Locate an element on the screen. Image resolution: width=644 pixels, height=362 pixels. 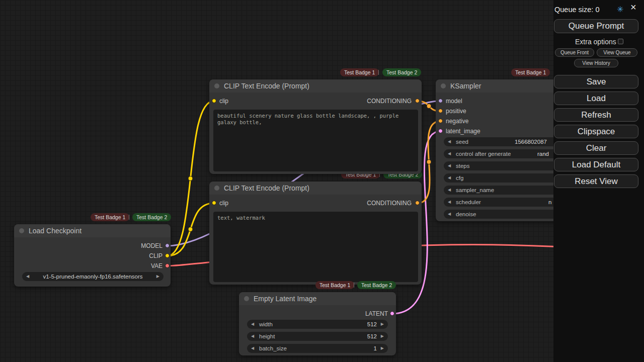
view-history-button: View History is located at coordinates (596, 63).